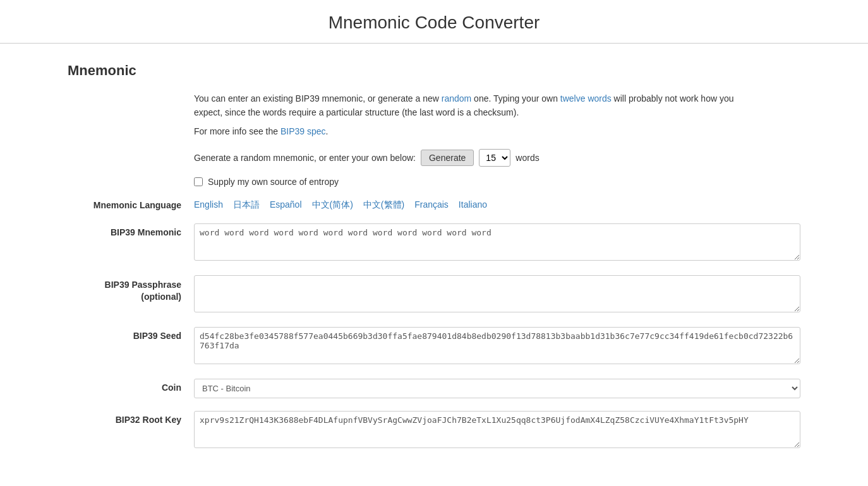  What do you see at coordinates (131, 386) in the screenshot?
I see `coin-label: Coin` at bounding box center [131, 386].